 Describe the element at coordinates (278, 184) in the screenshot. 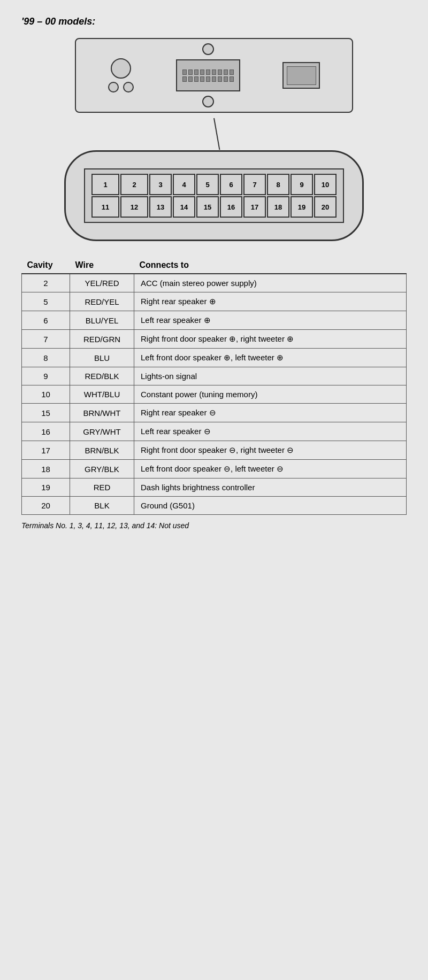

I see `pin-8: 8` at that location.